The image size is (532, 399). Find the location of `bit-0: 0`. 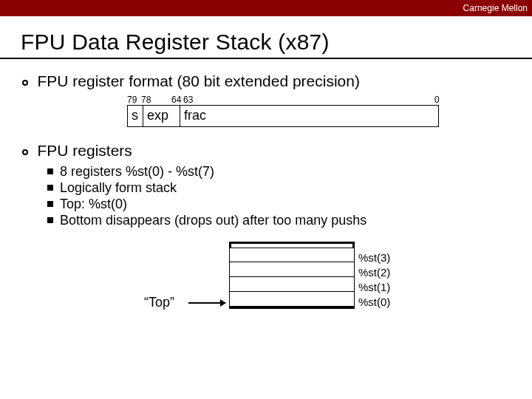

bit-0: 0 is located at coordinates (437, 100).